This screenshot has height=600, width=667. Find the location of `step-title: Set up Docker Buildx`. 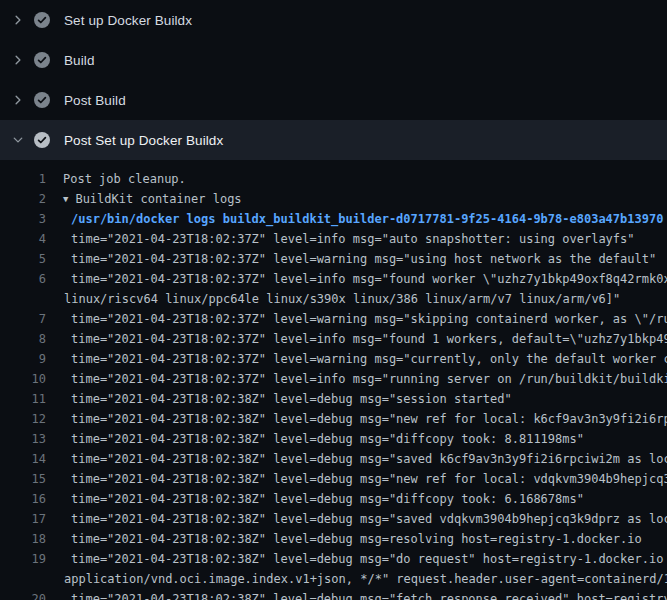

step-title: Set up Docker Buildx is located at coordinates (128, 20).